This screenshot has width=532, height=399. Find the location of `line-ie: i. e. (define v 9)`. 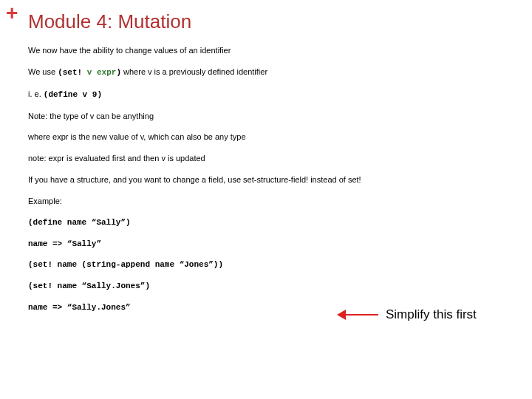

line-ie: i. e. (define v 9) is located at coordinates (273, 95).